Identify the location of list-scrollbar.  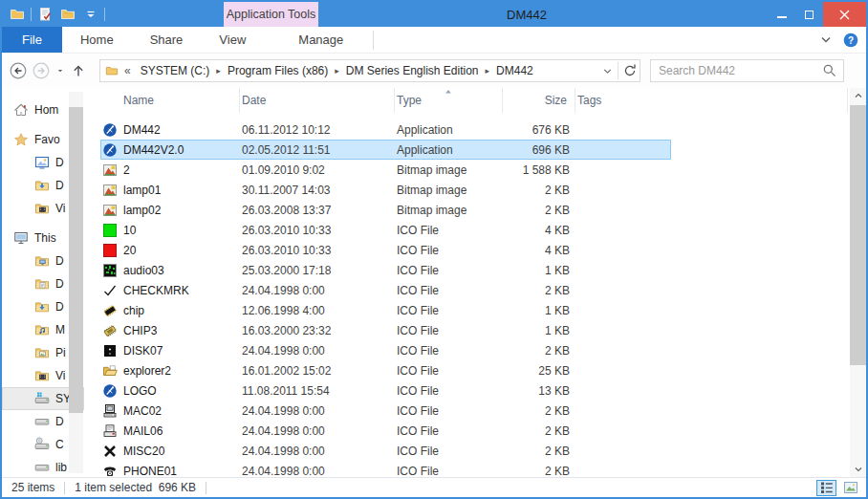
(858, 283).